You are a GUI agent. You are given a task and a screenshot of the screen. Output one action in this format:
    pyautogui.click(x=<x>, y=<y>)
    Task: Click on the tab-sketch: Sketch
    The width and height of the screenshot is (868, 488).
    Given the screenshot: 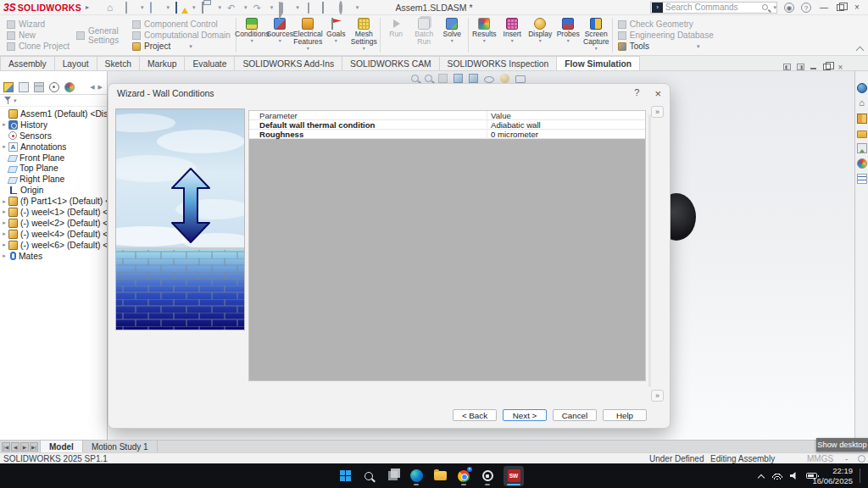 What is the action you would take?
    pyautogui.click(x=119, y=63)
    